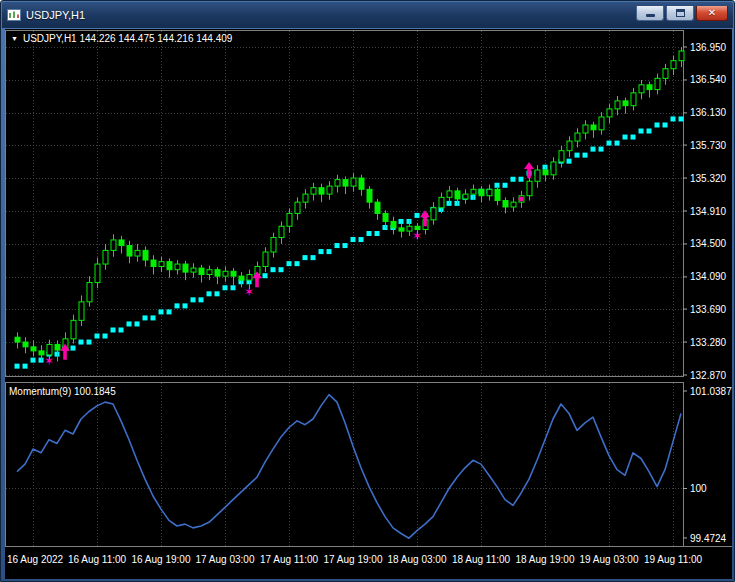 The image size is (735, 582). What do you see at coordinates (36, 560) in the screenshot?
I see `time-tick-label: 16 Aug 2022` at bounding box center [36, 560].